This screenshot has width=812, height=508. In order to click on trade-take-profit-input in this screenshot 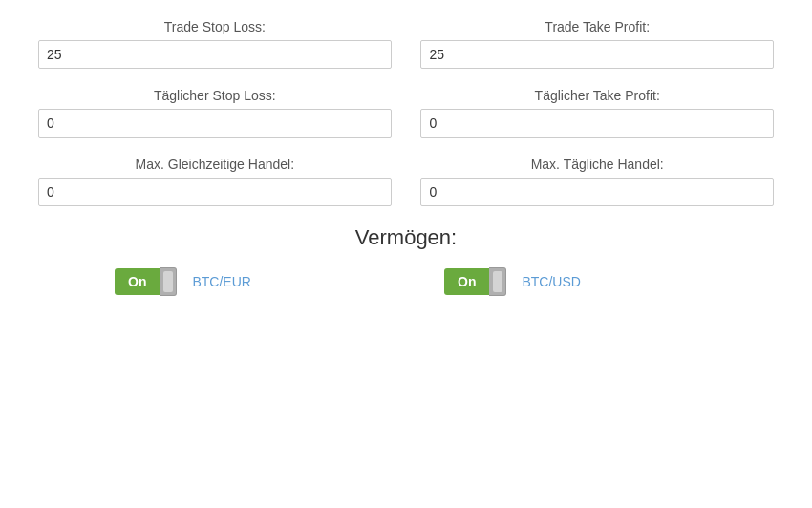, I will do `click(597, 54)`.